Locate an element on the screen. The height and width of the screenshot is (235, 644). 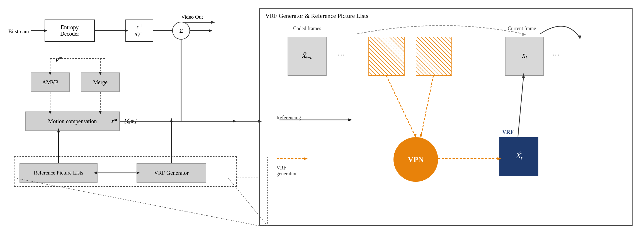
dots-left: ··· is located at coordinates (342, 55).